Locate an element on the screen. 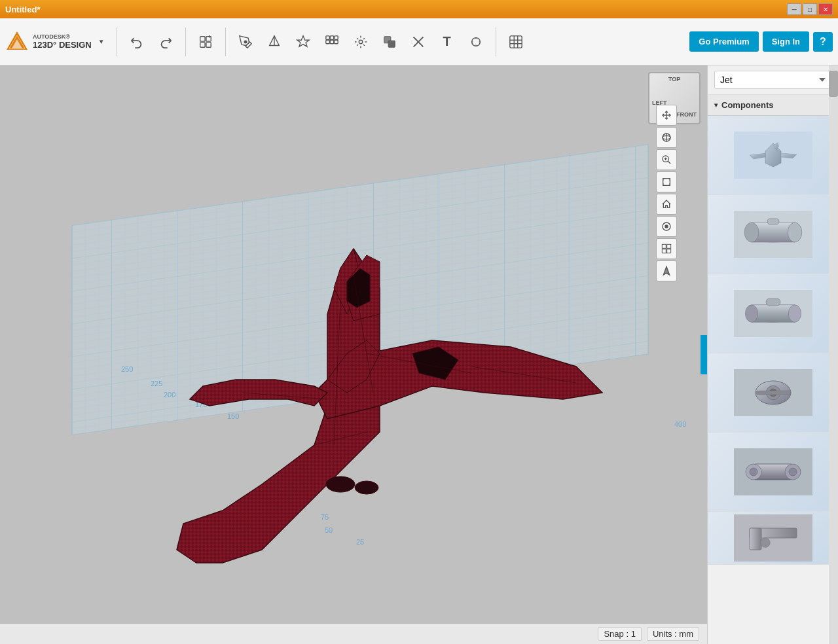  display-mode-button is located at coordinates (666, 249).